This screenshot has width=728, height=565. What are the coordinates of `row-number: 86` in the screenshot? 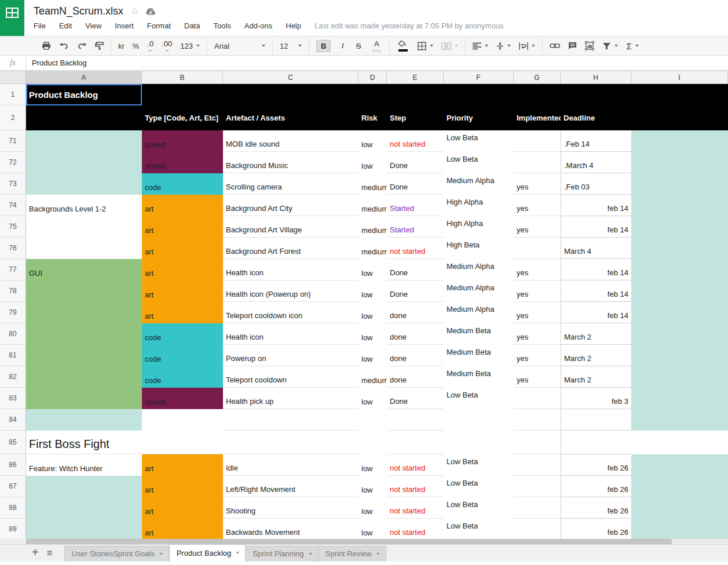 It's located at (13, 465).